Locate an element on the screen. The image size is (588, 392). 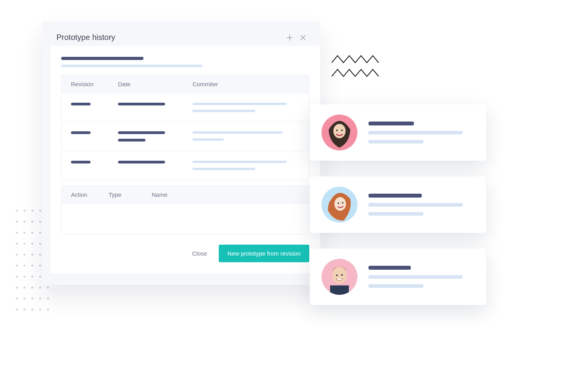
col-header-action: Action is located at coordinates (90, 194).